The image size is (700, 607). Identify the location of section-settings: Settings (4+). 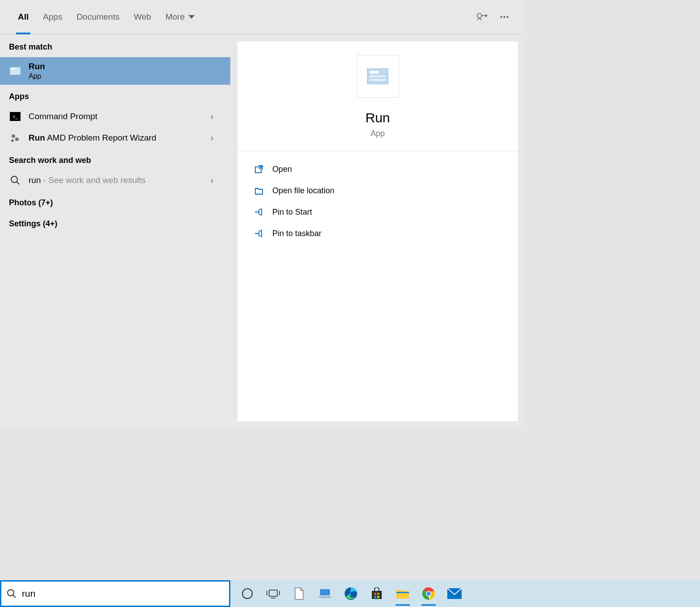
(115, 222).